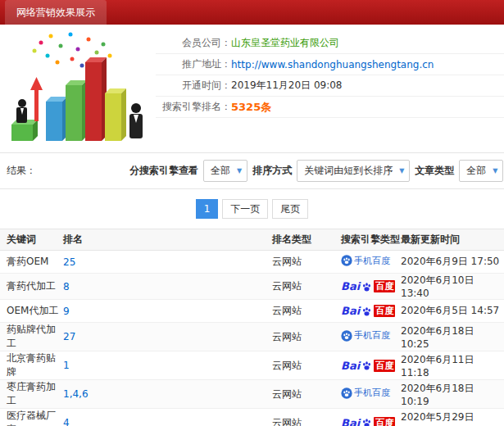 The image size is (504, 426). I want to click on filter-bar: 结果： 分搜索引擎查看 全部 ▼ 排序方式 关键词由短到长排序 ▼ 文章类型 全…, so click(252, 170).